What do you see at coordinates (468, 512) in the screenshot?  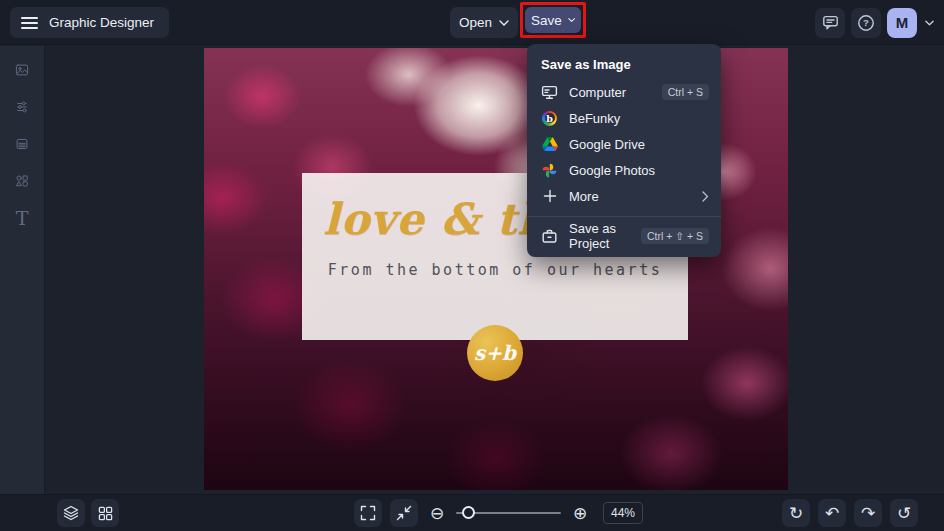 I see `zoom-slider-handle` at bounding box center [468, 512].